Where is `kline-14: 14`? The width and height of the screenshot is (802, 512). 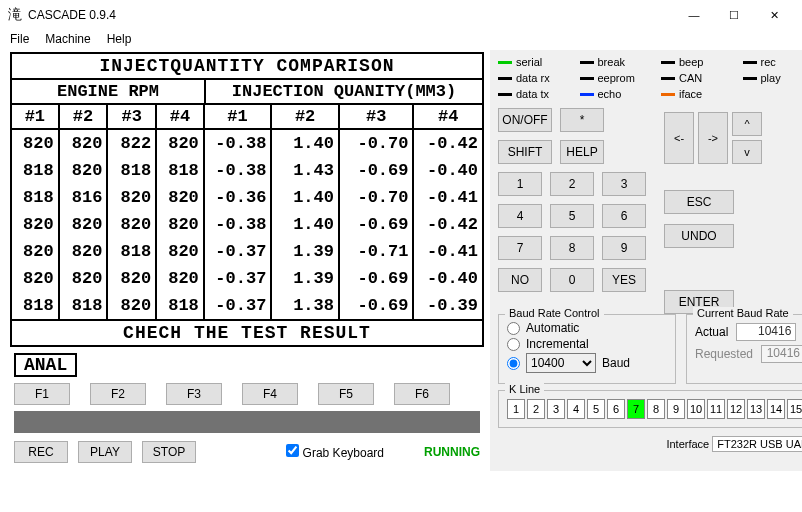
kline-14: 14 is located at coordinates (776, 409).